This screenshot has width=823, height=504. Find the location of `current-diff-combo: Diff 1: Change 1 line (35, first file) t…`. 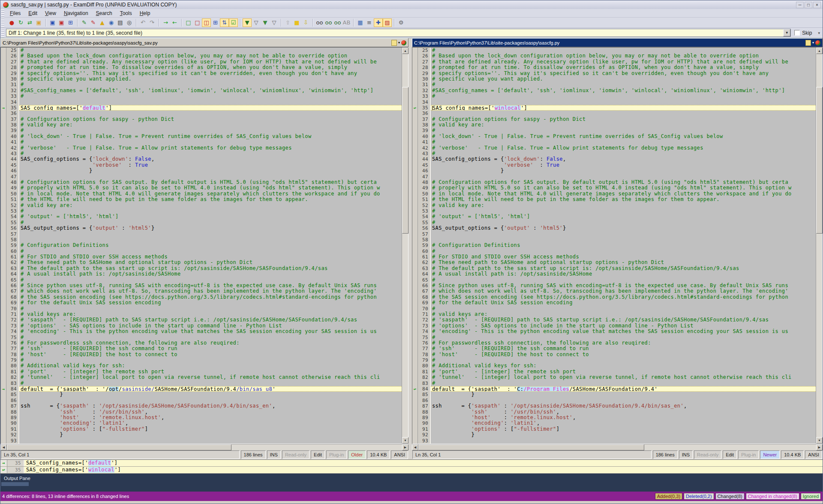

current-diff-combo: Diff 1: Change 1 line (35, first file) t… is located at coordinates (399, 33).